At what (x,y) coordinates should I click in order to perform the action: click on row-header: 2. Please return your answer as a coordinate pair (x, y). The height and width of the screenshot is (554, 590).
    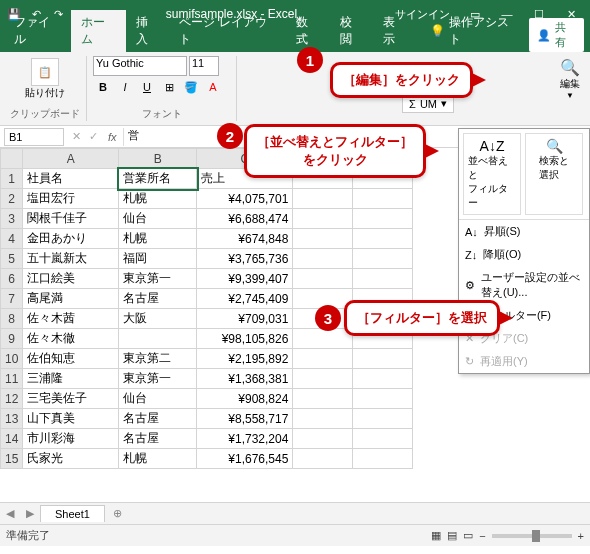
    Looking at the image, I should click on (12, 199).